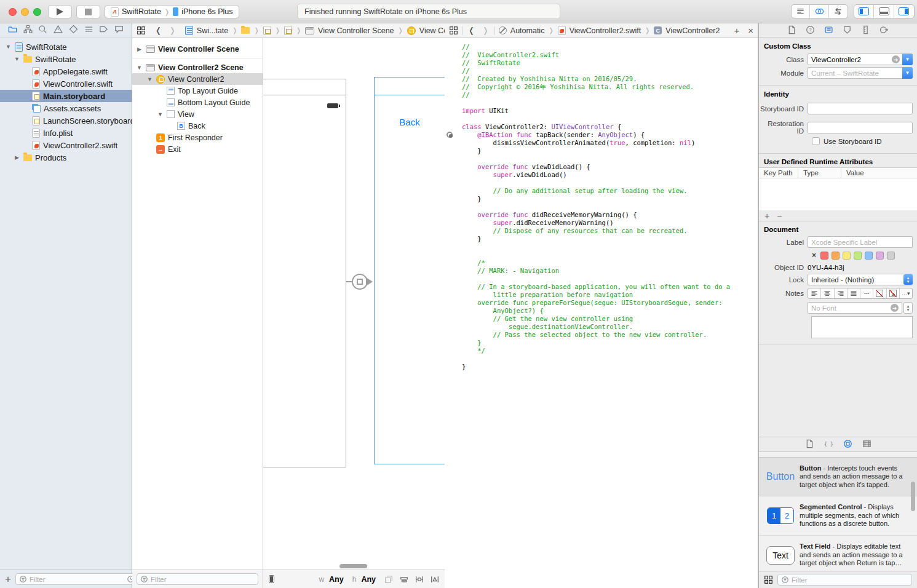 This screenshot has width=917, height=588. I want to click on outline-item-view-controller-scene: ▶View Controller Scene, so click(197, 49).